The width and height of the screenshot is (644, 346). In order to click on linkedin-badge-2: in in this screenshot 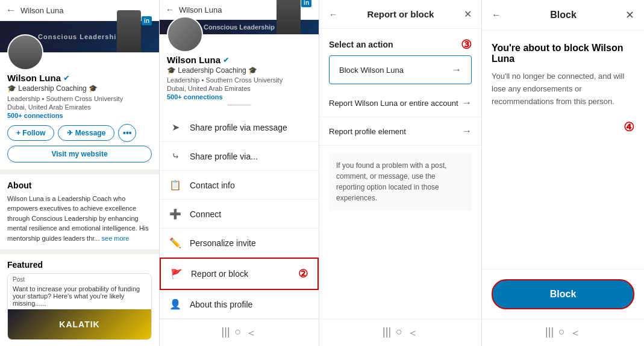, I will do `click(306, 4)`.